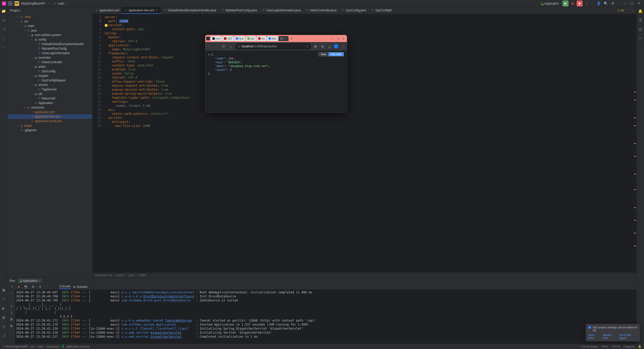  What do you see at coordinates (610, 336) in the screenshot?
I see `notification-always-add: Always Add` at bounding box center [610, 336].